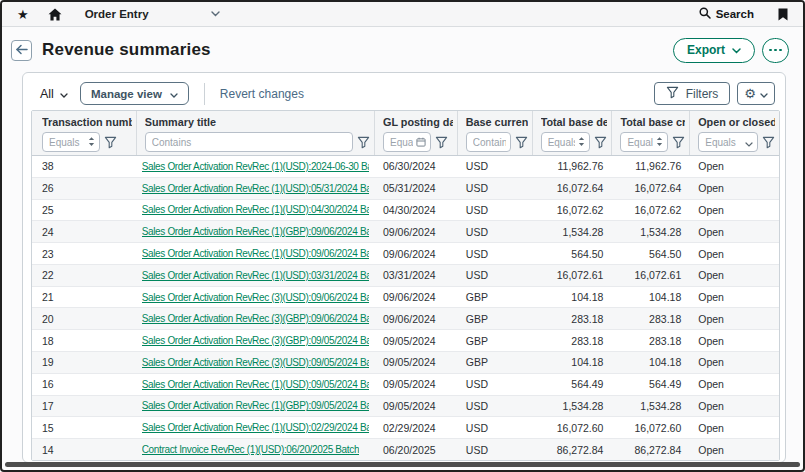 The image size is (805, 472). What do you see at coordinates (407, 142) in the screenshot?
I see `gl-posting-date-filter-input: Equals` at bounding box center [407, 142].